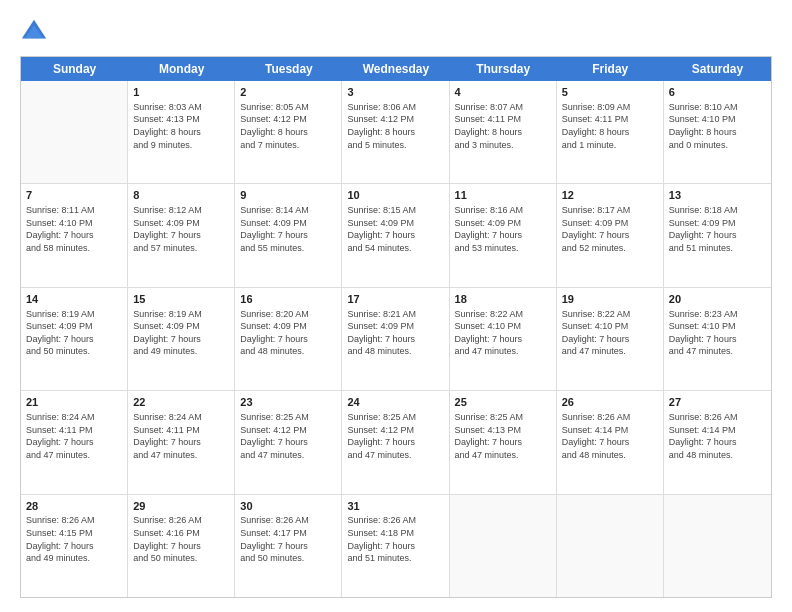 This screenshot has height=612, width=792. What do you see at coordinates (288, 546) in the screenshot?
I see `calendar-cell: 30Sunrise: 8:26 AM Sunset: 4:17 PM Dayli…` at bounding box center [288, 546].